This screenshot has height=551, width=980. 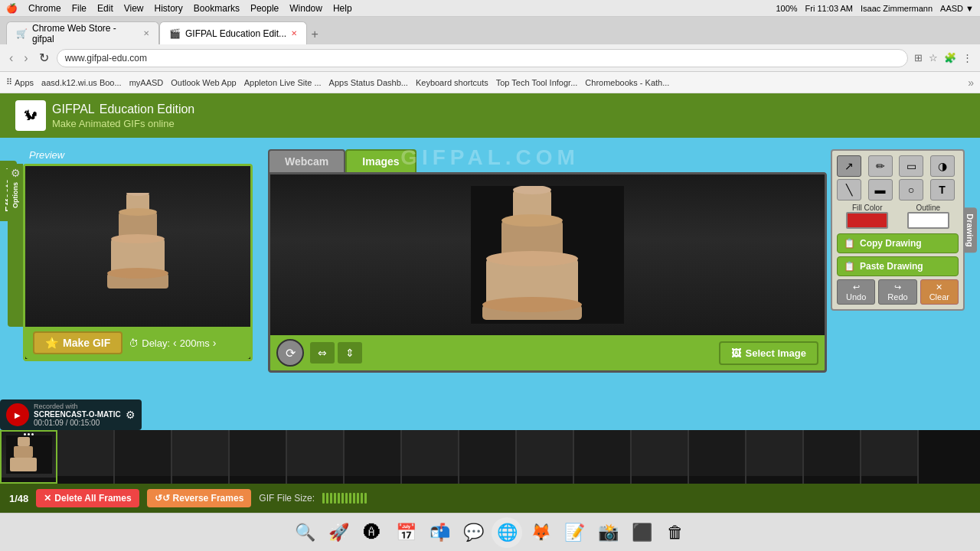 I want to click on dock-photos: 📸, so click(x=608, y=533).